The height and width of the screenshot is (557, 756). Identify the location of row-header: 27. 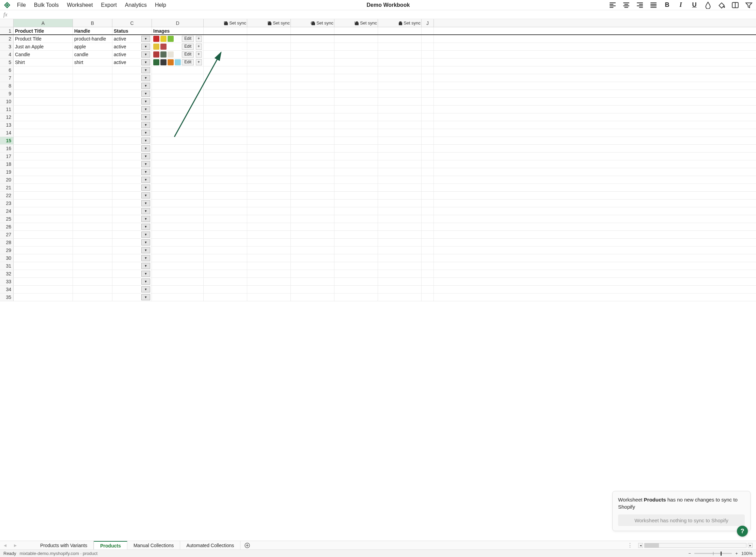
(7, 235).